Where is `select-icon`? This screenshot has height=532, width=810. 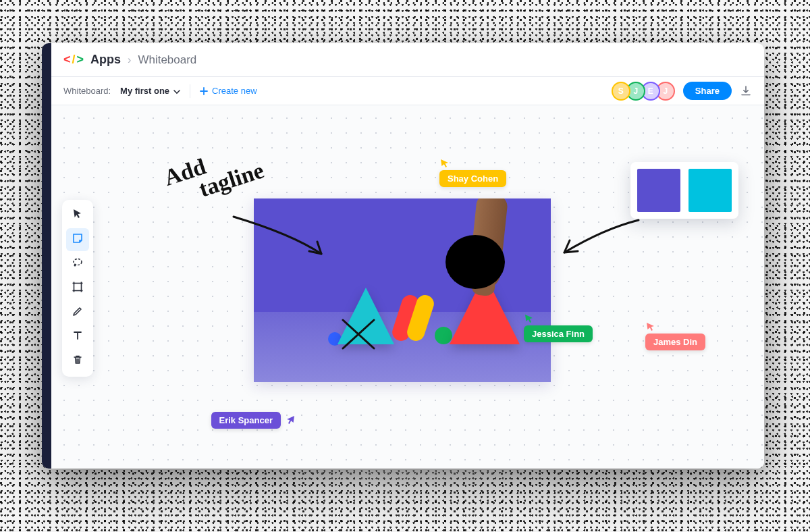
select-icon is located at coordinates (78, 215).